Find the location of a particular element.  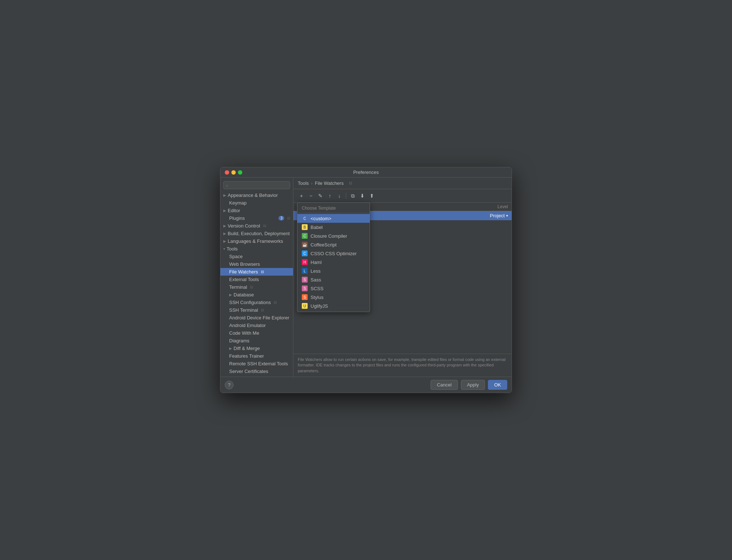

sidebar-item-android-emulator: Android Emulator is located at coordinates (257, 325).